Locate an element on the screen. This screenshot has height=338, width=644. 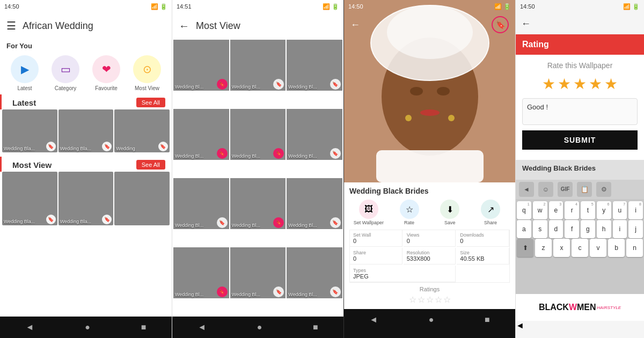
key-e: e3 is located at coordinates (556, 210).